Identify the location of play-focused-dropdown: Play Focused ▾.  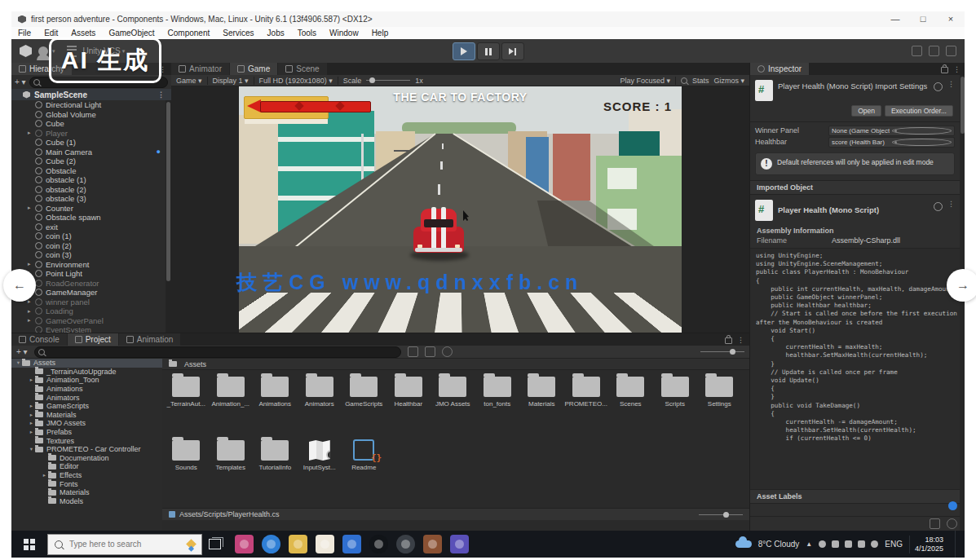
(645, 81).